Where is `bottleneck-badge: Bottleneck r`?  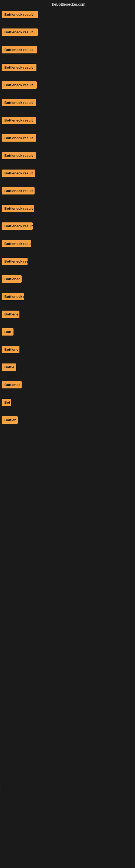
bottleneck-badge: Bottleneck r is located at coordinates (13, 297).